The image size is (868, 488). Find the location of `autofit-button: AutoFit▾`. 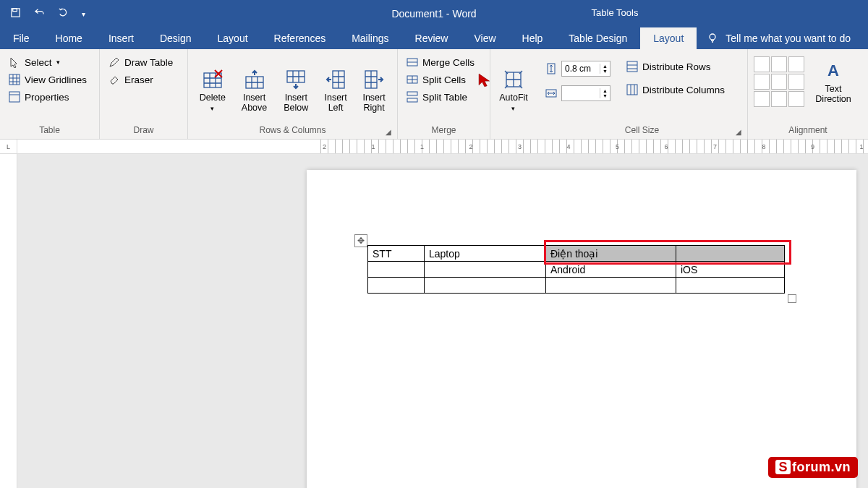

autofit-button: AutoFit▾ is located at coordinates (514, 90).